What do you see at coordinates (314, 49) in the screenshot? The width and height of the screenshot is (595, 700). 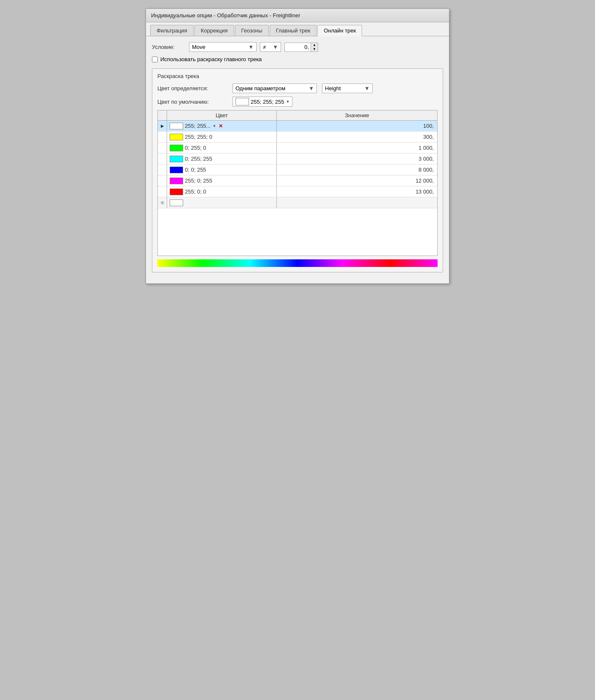 I see `spinbox-down: ▼` at bounding box center [314, 49].